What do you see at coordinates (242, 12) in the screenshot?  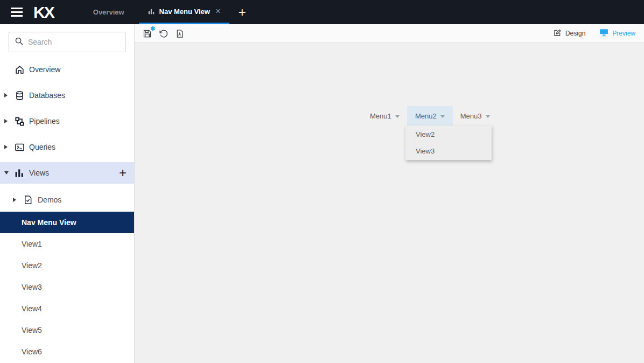 I see `add-tab-button: +` at bounding box center [242, 12].